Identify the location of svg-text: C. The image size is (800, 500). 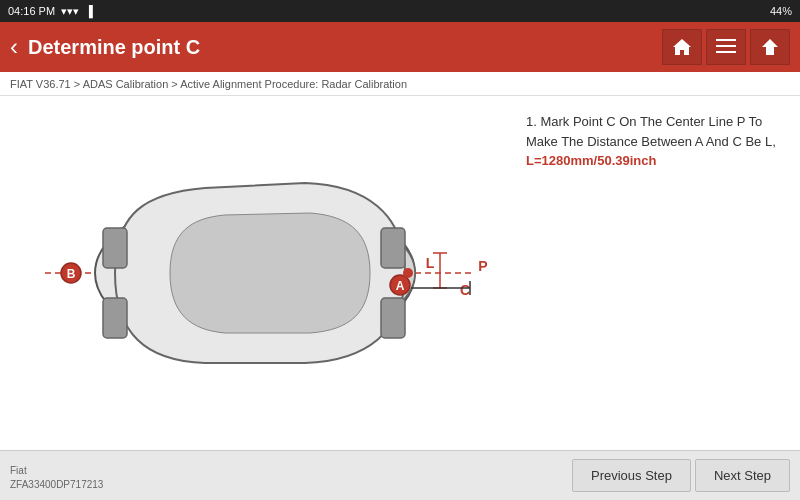
(465, 290).